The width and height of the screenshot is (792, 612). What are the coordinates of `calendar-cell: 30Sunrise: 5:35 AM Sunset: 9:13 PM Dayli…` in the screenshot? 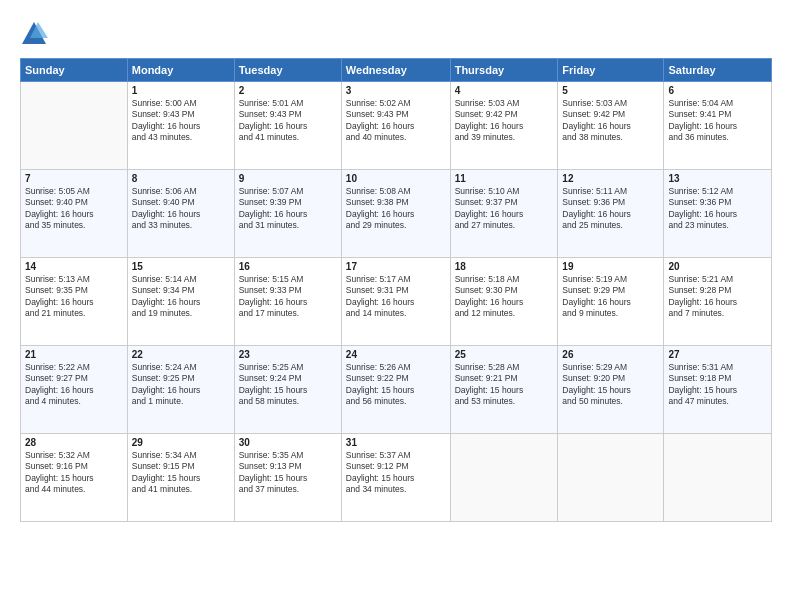 It's located at (288, 478).